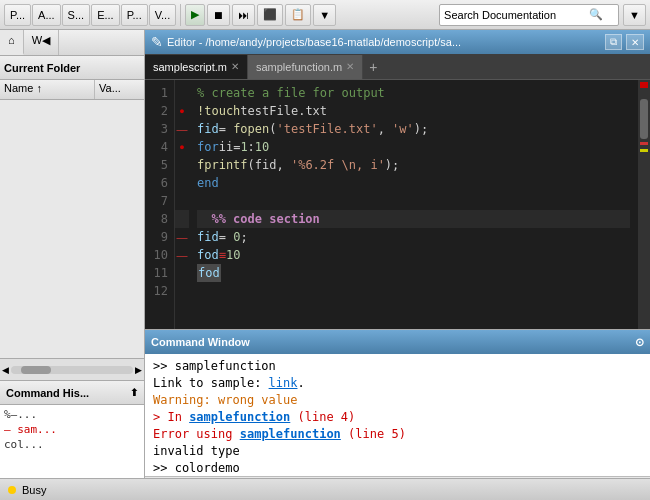  What do you see at coordinates (12, 490) in the screenshot?
I see `busy-indicator` at bounding box center [12, 490].